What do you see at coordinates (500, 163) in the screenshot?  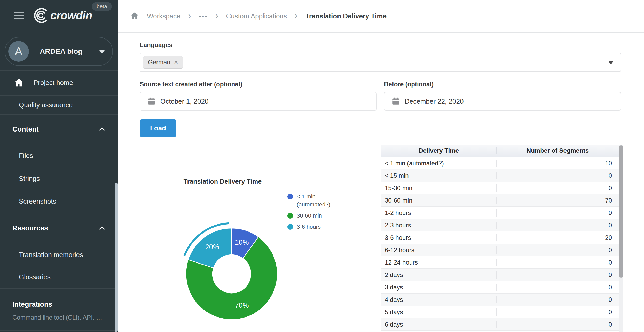 I see `table-row: < 1 min (automated?) 10` at bounding box center [500, 163].